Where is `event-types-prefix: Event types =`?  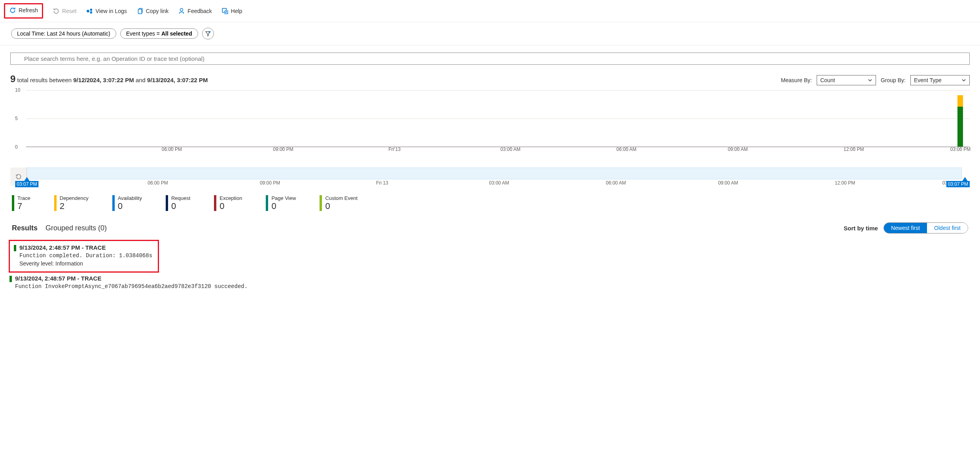 event-types-prefix: Event types = is located at coordinates (144, 34).